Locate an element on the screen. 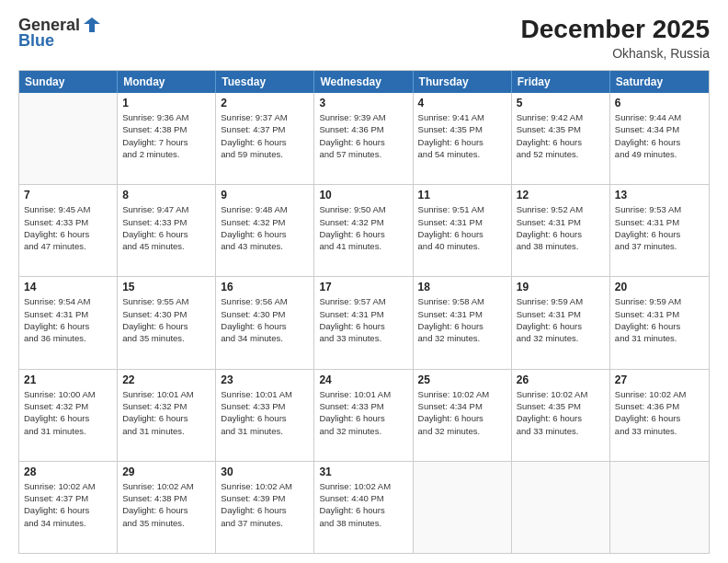 This screenshot has width=728, height=563. day-number: 30 is located at coordinates (265, 472).